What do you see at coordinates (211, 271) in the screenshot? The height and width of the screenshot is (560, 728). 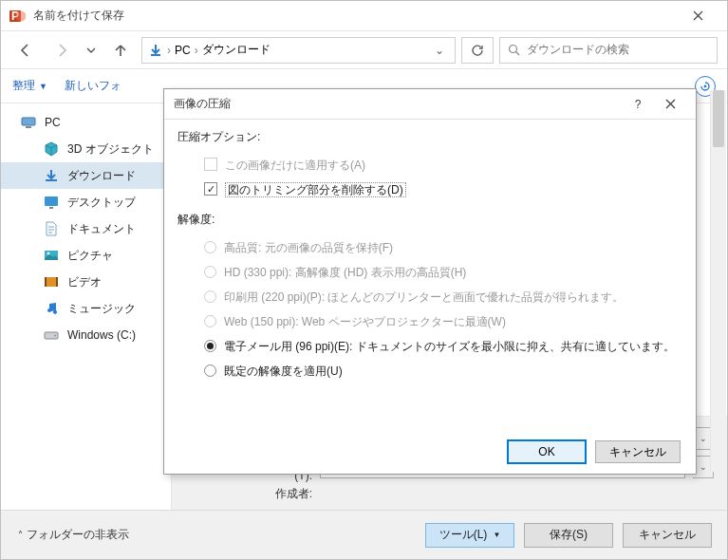 I see `res-hd-radio` at bounding box center [211, 271].